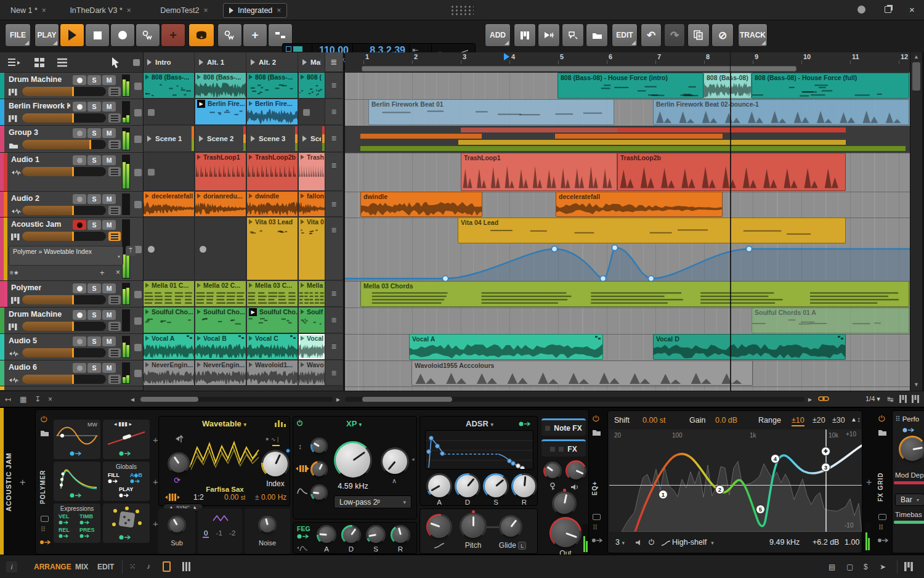 Image resolution: width=924 pixels, height=578 pixels. I want to click on track-header-group-3: Group 3SM, so click(71, 139).